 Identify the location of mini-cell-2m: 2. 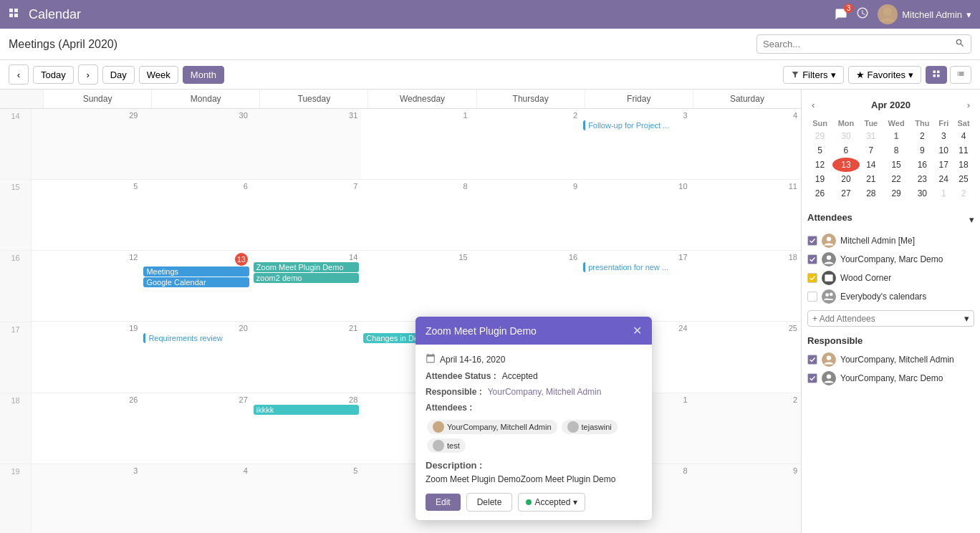
(964, 193).